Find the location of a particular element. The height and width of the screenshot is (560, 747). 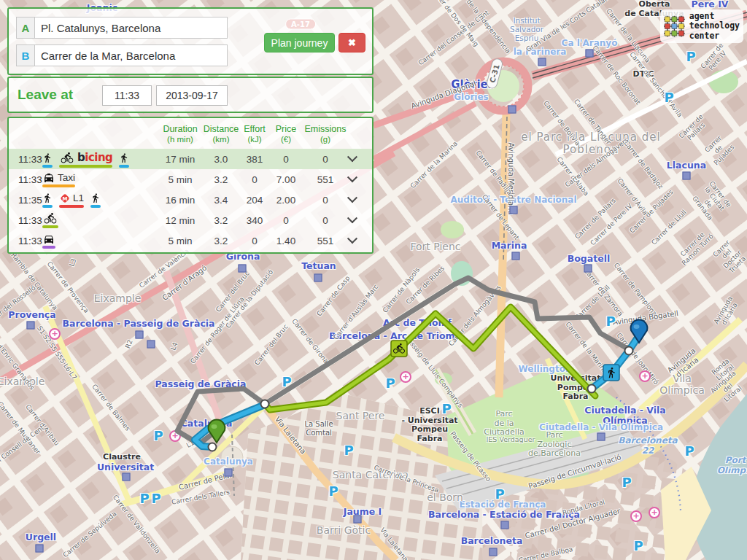

plan-journey-button: Plan journey is located at coordinates (299, 42).